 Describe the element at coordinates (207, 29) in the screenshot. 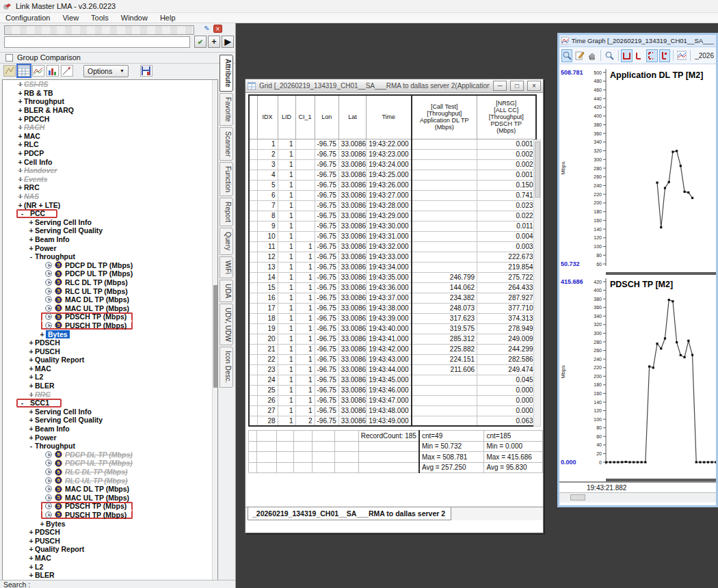

I see `pen-icon: ✎` at that location.